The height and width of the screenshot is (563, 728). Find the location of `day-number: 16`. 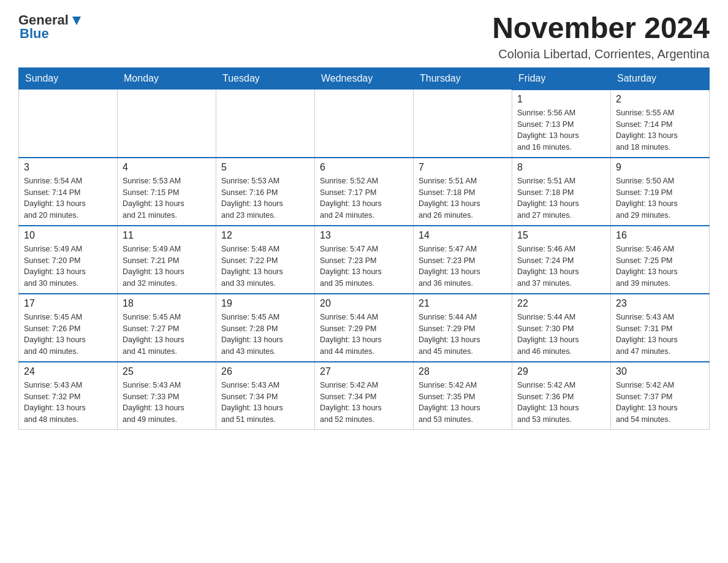

day-number: 16 is located at coordinates (660, 236).